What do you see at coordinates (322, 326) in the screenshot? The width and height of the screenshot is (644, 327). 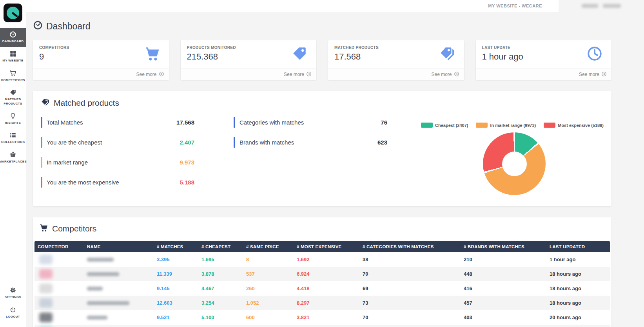 I see `table-row: 11.350 4.939 818 5.593 69 441 20 hours a…` at bounding box center [322, 326].